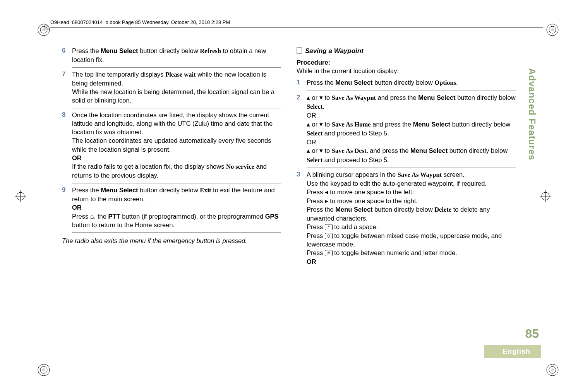  What do you see at coordinates (172, 145) in the screenshot?
I see `text: The location coordinates are updated aut…` at bounding box center [172, 145].